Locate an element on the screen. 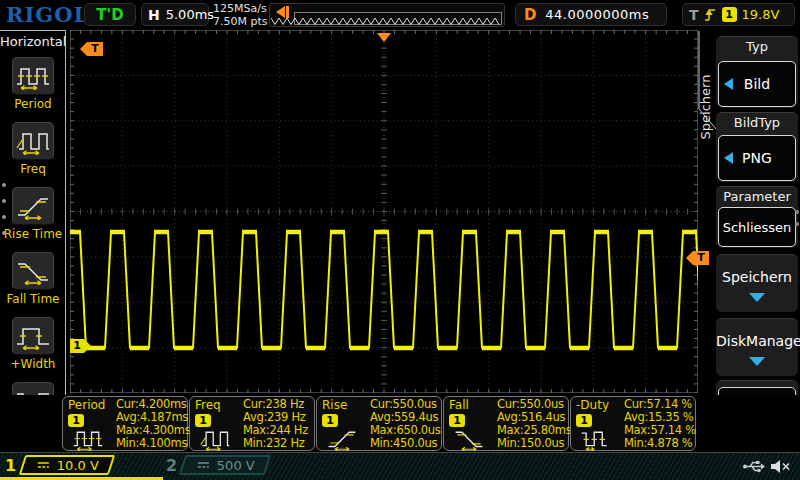 This screenshot has height=480, width=800. menu-item-rise-time: Rise Time is located at coordinates (33, 214).